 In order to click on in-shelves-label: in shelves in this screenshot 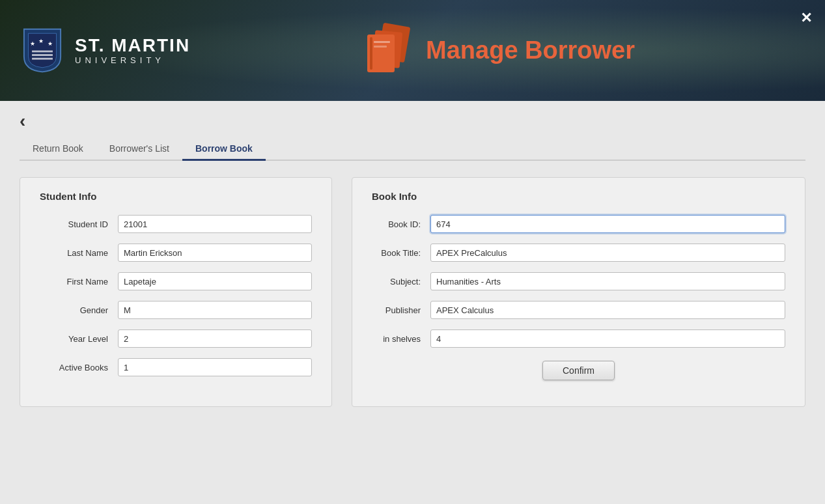, I will do `click(401, 339)`.